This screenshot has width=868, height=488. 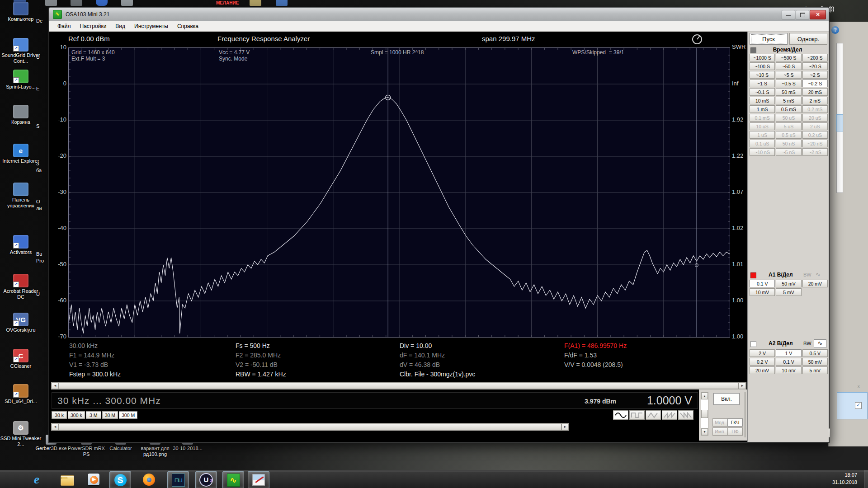 What do you see at coordinates (94, 415) in the screenshot?
I see `range-button-3-M: 3 M` at bounding box center [94, 415].